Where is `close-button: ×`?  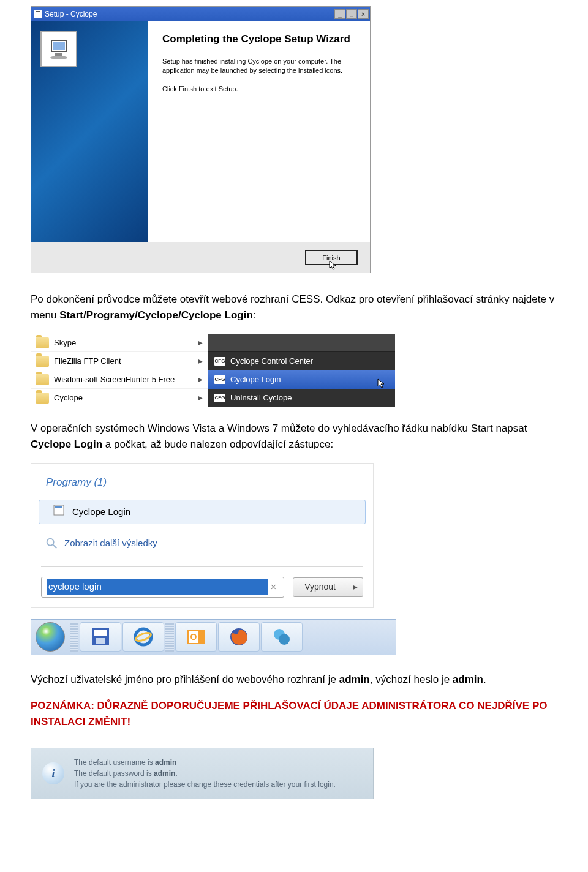
close-button: × is located at coordinates (363, 14).